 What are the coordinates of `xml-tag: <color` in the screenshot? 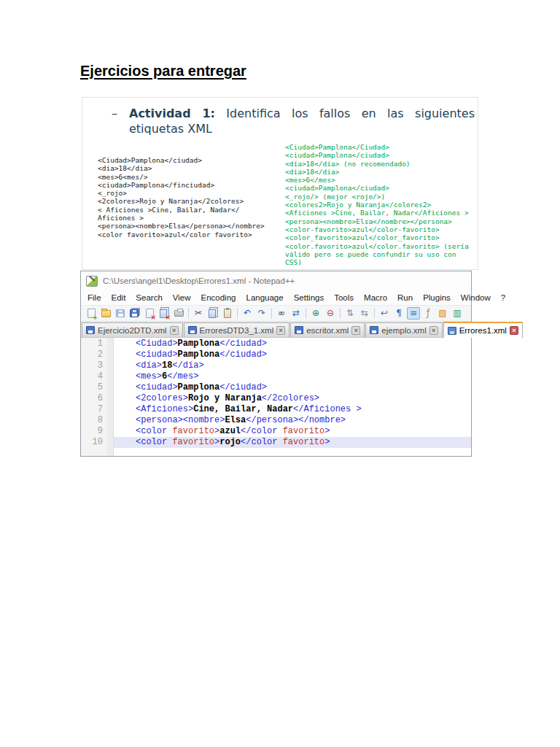 It's located at (154, 442).